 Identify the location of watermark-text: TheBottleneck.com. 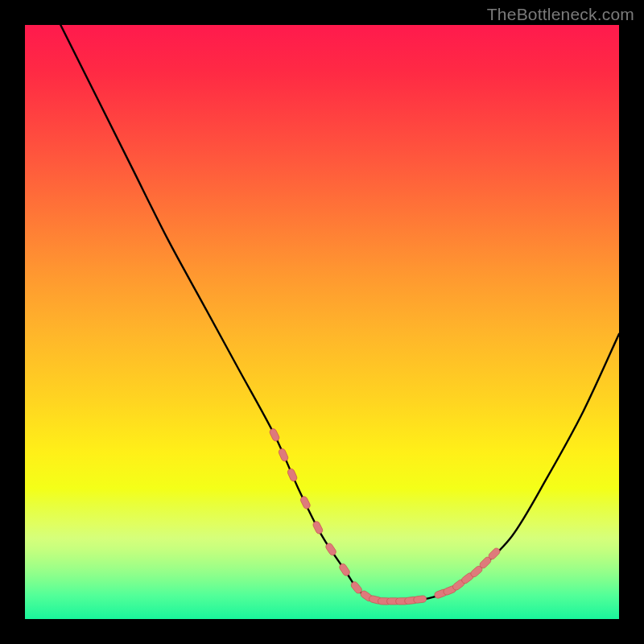
(560, 14).